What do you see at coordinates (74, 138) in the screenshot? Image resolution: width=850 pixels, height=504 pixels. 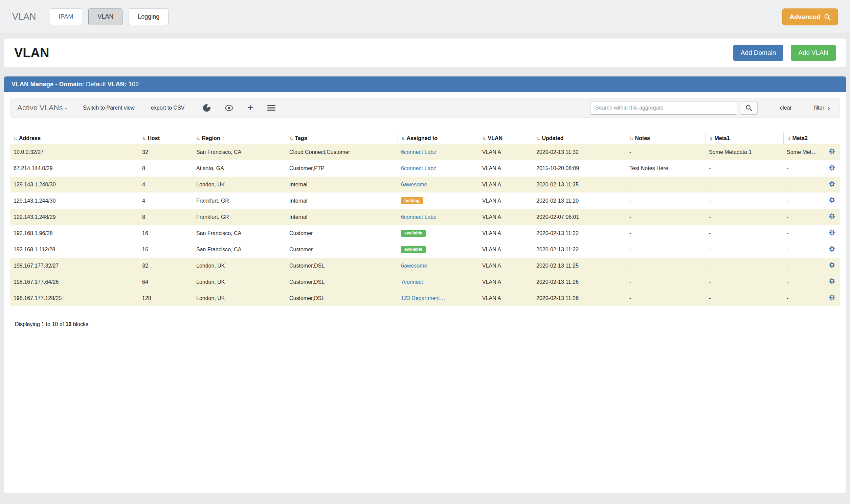 I see `column-header-address: ↑↓Address` at bounding box center [74, 138].